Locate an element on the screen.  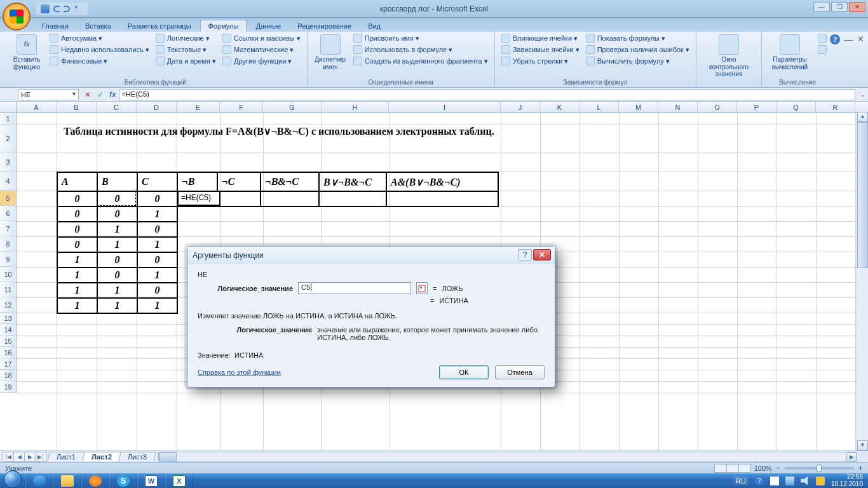
column-header-D: D is located at coordinates (156, 107).